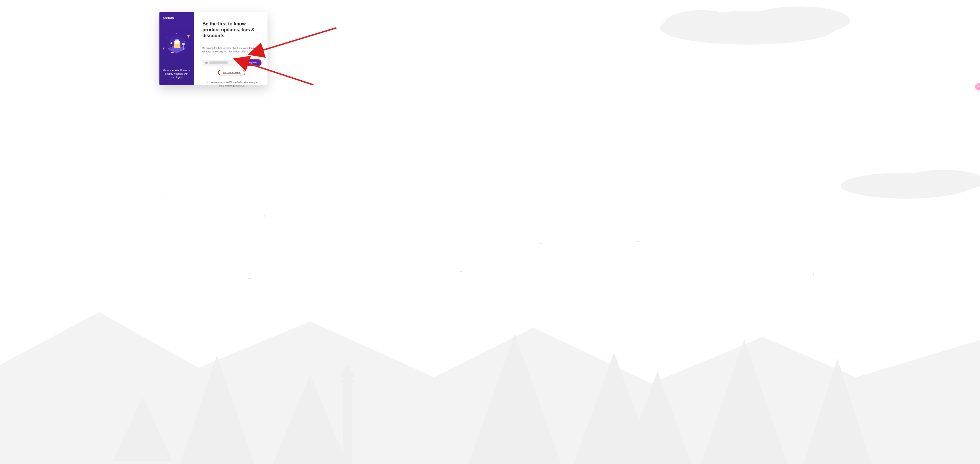 This screenshot has width=980, height=464. What do you see at coordinates (168, 18) in the screenshot?
I see `logo-text: premio` at bounding box center [168, 18].